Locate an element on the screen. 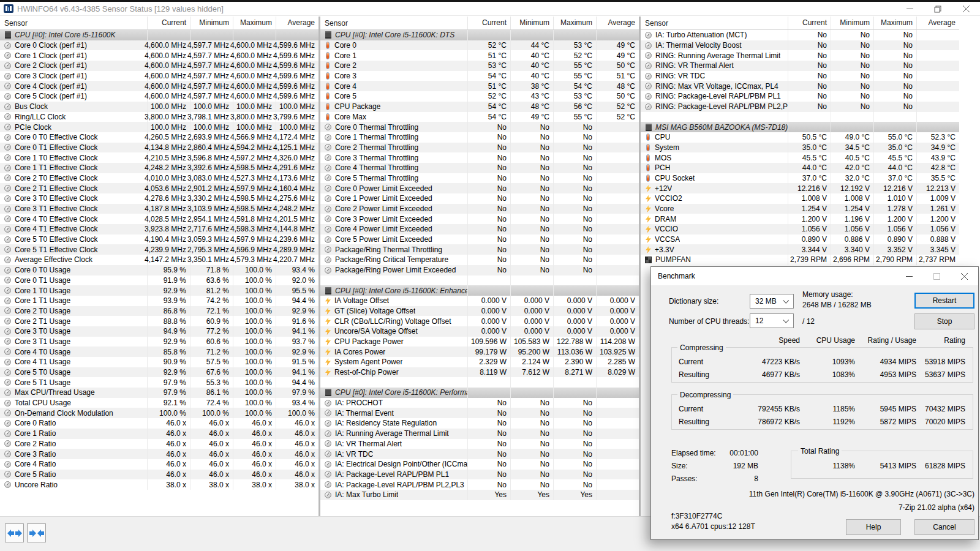 The width and height of the screenshot is (980, 551). sensor-row: RING: VR Thermal AlertNoNoNo is located at coordinates (800, 66).